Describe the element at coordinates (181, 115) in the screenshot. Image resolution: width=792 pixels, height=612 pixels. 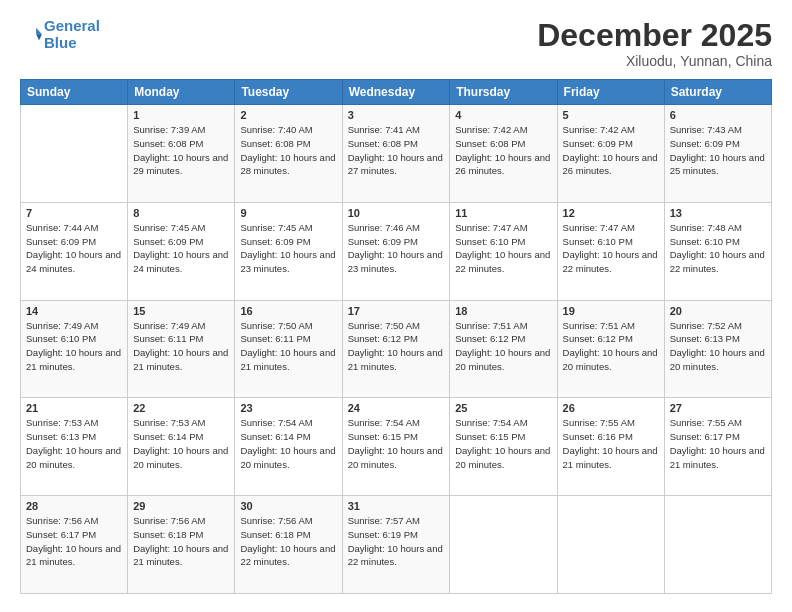
I see `day-number: 1` at that location.